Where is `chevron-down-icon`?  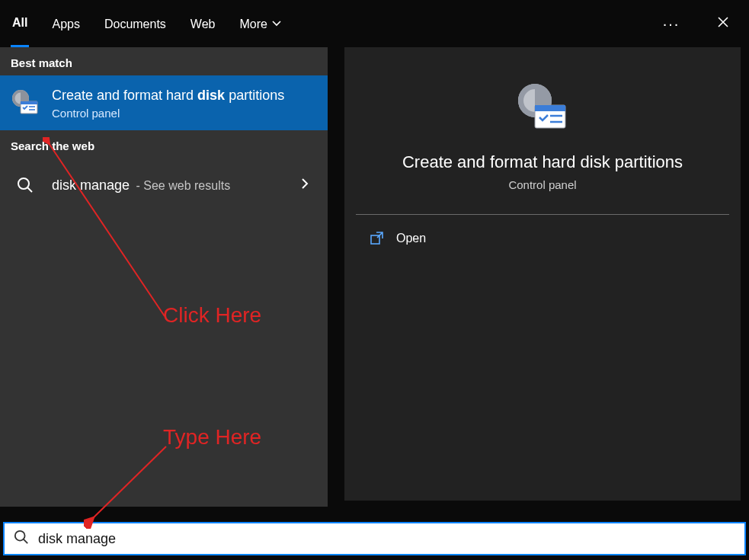 chevron-down-icon is located at coordinates (277, 24).